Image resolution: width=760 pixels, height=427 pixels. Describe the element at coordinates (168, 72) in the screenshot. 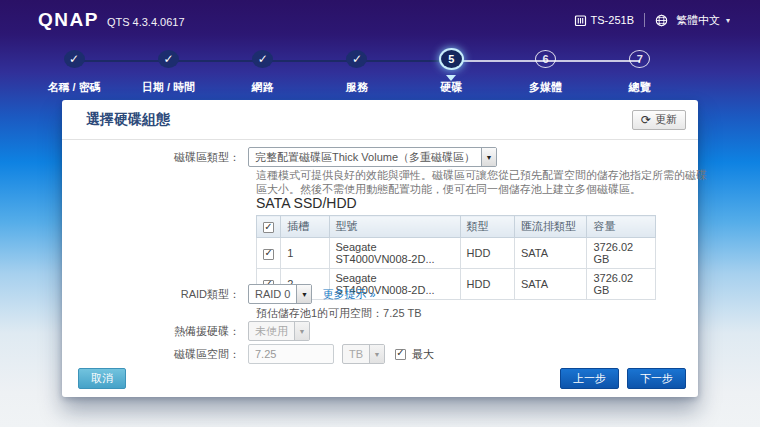

I see `step-date-time: 日期 / 時間` at that location.